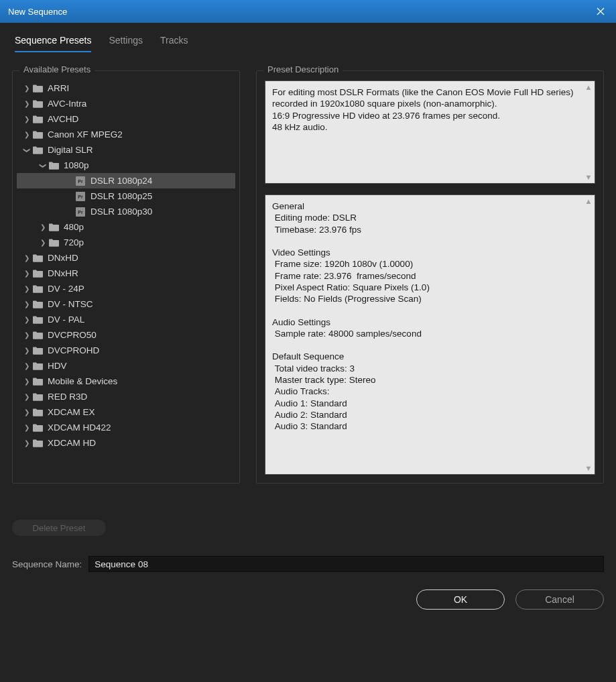 This screenshot has width=616, height=682. Describe the element at coordinates (63, 274) in the screenshot. I see `tree-label: DNxHR` at that location.